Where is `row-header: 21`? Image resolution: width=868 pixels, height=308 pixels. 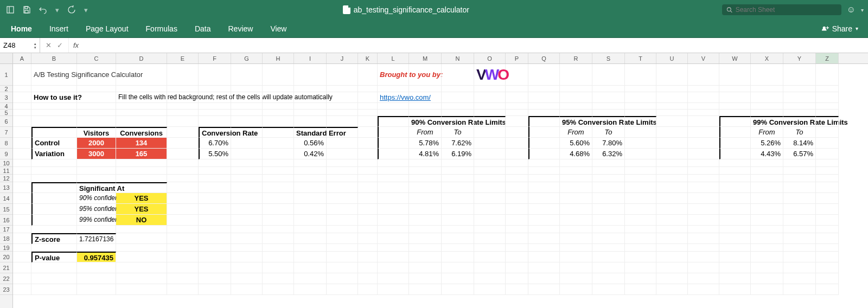
row-header: 21 is located at coordinates (7, 268).